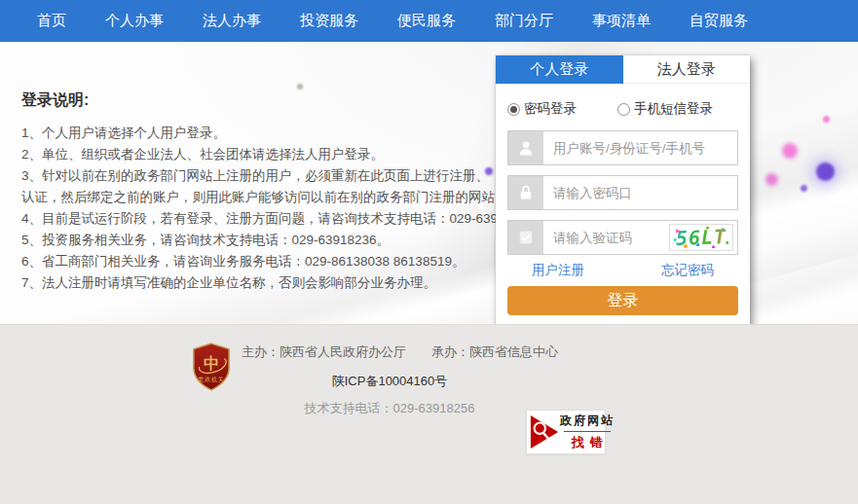 This screenshot has width=858, height=504. What do you see at coordinates (390, 352) in the screenshot?
I see `footer-organizer-line: 主办：陕西省人民政府办公厅 承办：陕西省信息中心` at bounding box center [390, 352].